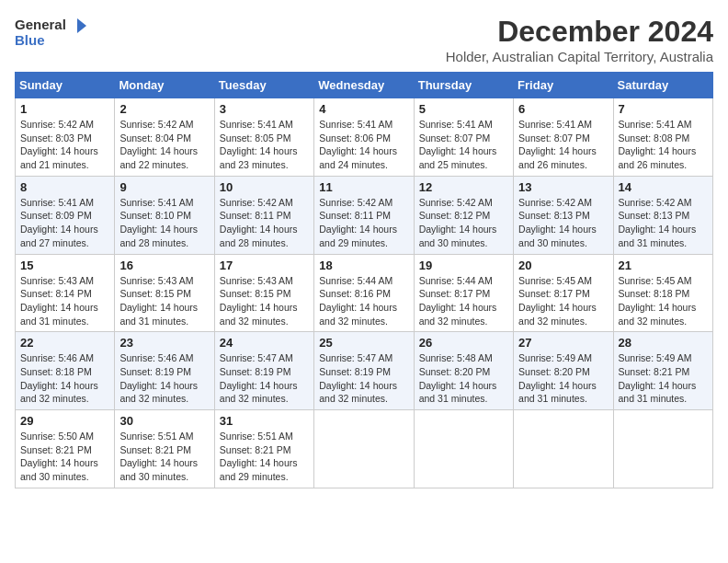  I want to click on day-number: 21, so click(664, 265).